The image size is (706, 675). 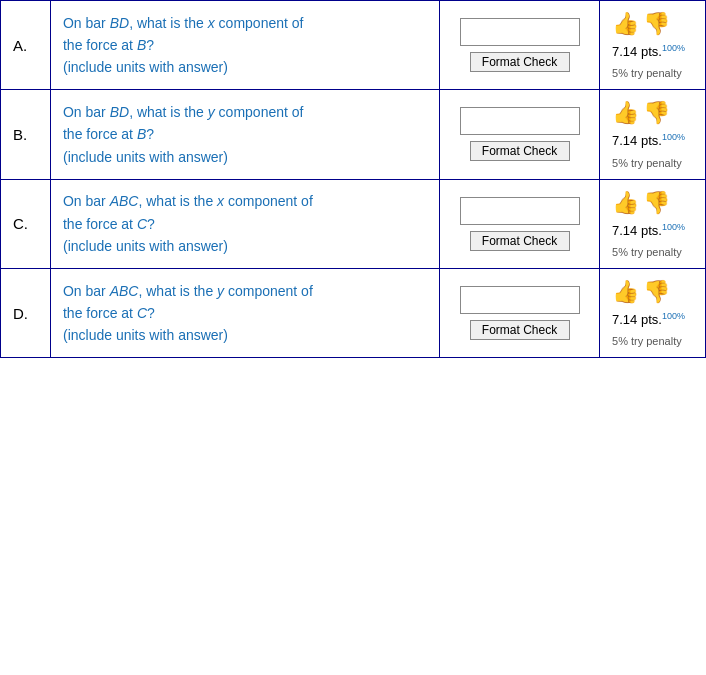 What do you see at coordinates (653, 224) in the screenshot?
I see `score-cell-2: 👍👎7.14 pts.100%5% try penalty` at bounding box center [653, 224].